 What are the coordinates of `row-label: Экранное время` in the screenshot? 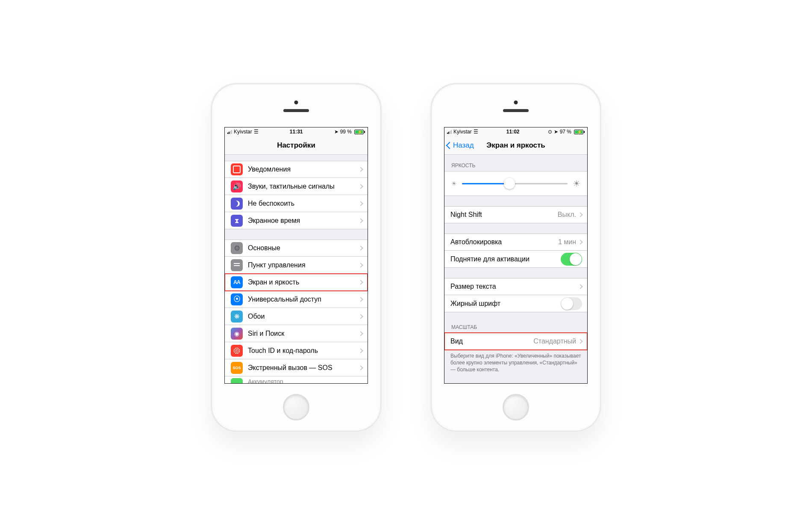 It's located at (303, 221).